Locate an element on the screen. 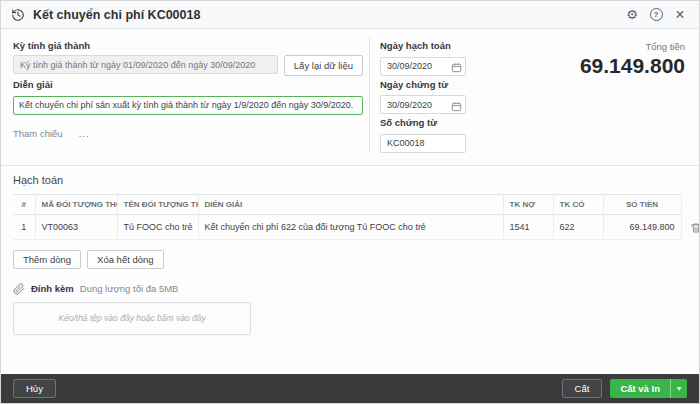 This screenshot has height=404, width=700. save-button: Cất is located at coordinates (582, 388).